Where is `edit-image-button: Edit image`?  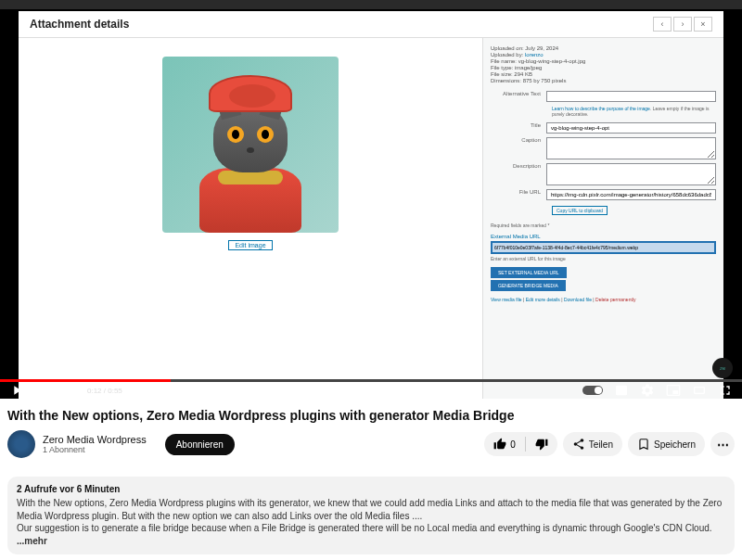 edit-image-button: Edit image is located at coordinates (250, 245).